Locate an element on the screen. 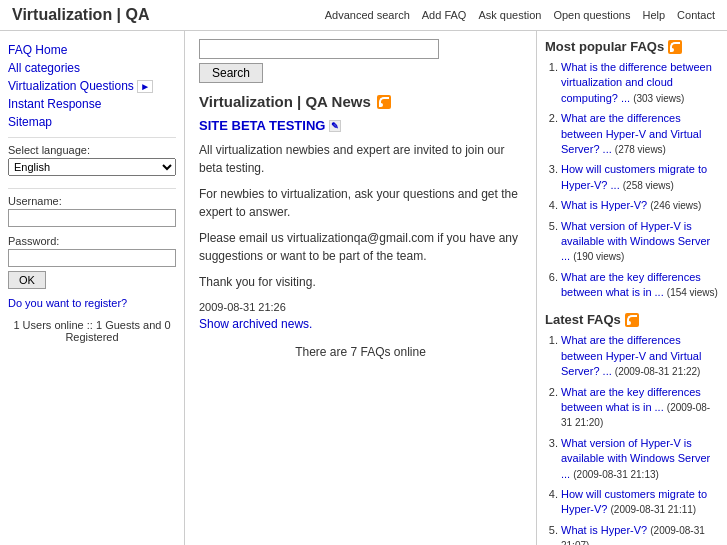  list-item: What is Hyper-V? (2009-08-31 21:07) is located at coordinates (640, 534).